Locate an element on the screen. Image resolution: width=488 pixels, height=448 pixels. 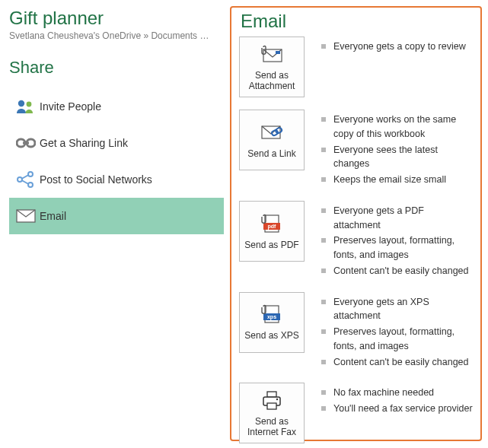
share-get-link: Get a Sharing Link is located at coordinates (116, 143).